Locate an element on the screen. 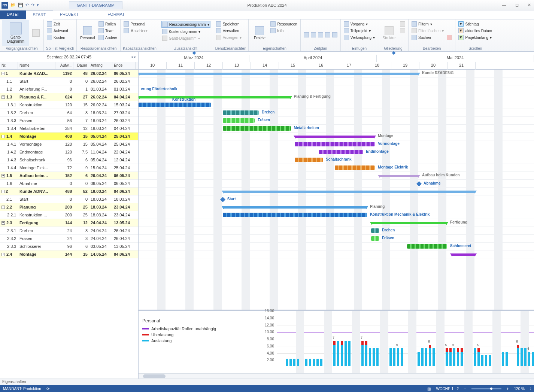 The image size is (534, 392). tab-format: FORMAT is located at coordinates (116, 15).